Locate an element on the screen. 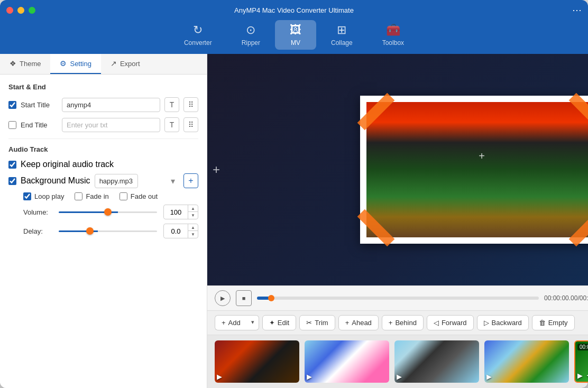 The height and width of the screenshot is (388, 588). film-thumb-2: ▶ is located at coordinates (347, 362).